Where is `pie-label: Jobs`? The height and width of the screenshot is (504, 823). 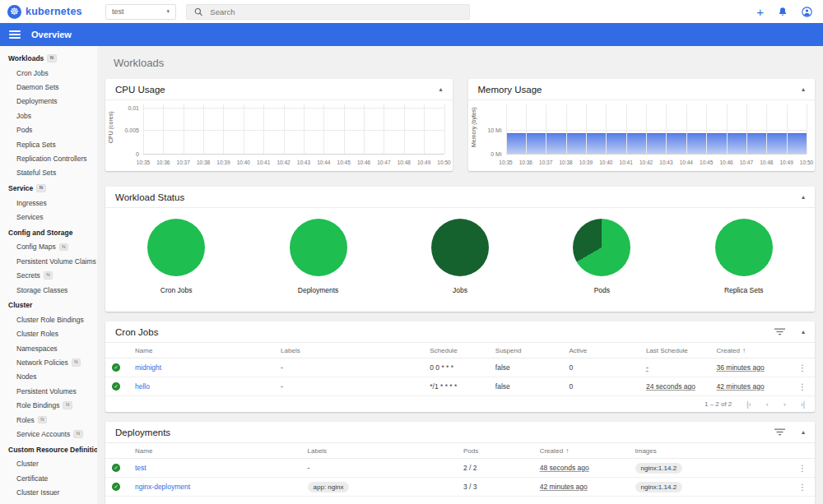 pie-label: Jobs is located at coordinates (460, 290).